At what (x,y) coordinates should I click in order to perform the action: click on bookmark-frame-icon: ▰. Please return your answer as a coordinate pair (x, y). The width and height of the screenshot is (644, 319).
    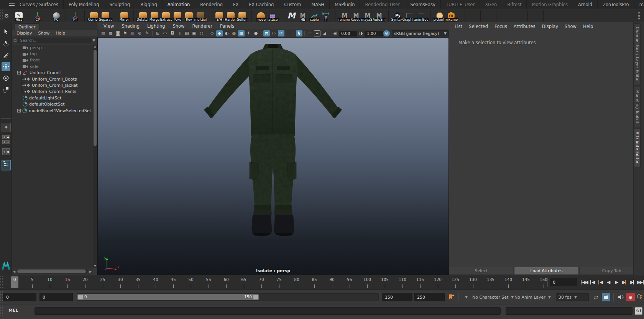
    Looking at the image, I should click on (317, 33).